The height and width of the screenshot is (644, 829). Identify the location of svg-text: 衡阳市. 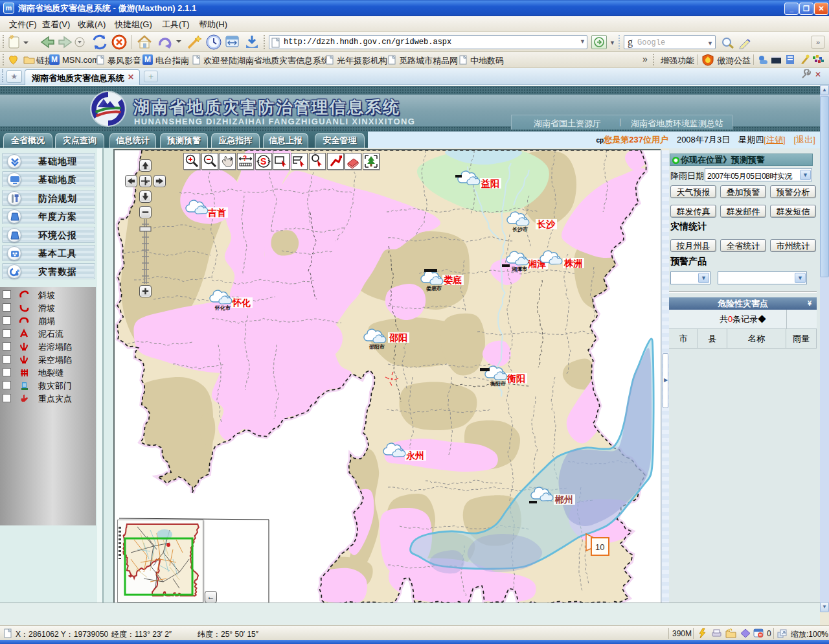
(497, 384).